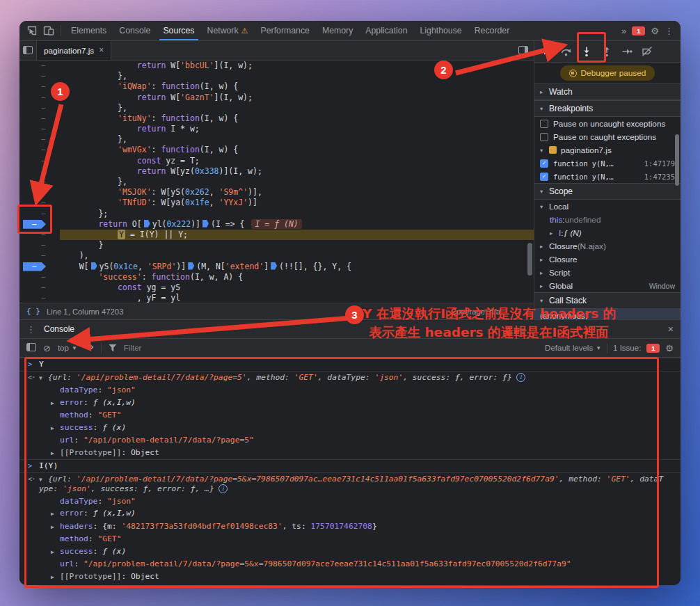 Image resolution: width=700 pixels, height=606 pixels. Describe the element at coordinates (607, 314) in the screenshot. I see `callstack-frame-anonymous: (anonymous)` at that location.